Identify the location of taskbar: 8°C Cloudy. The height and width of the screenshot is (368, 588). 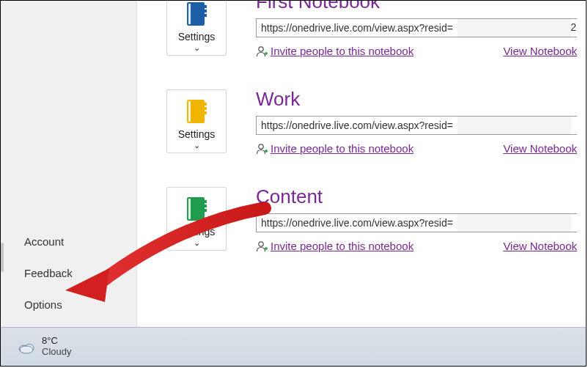
(293, 347).